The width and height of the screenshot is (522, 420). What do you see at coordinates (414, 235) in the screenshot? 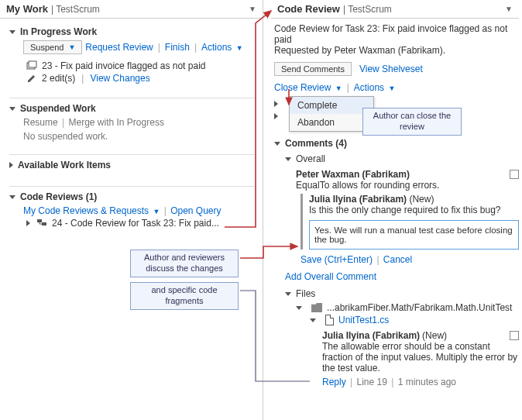
I see `reply-input: Yes. We will run a manual test case befo…` at bounding box center [414, 235].